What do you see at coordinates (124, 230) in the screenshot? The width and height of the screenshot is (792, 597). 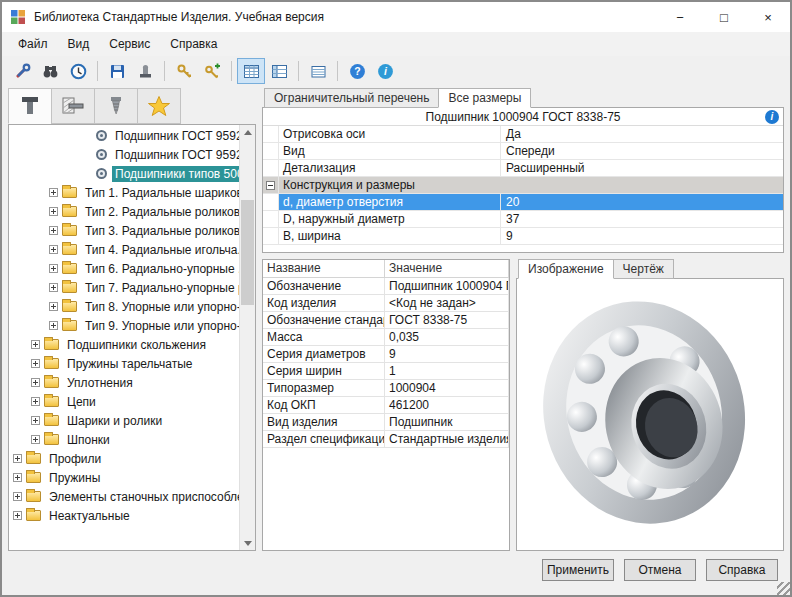 I see `tree-item: Тип 3. Радиальные роликов...` at bounding box center [124, 230].